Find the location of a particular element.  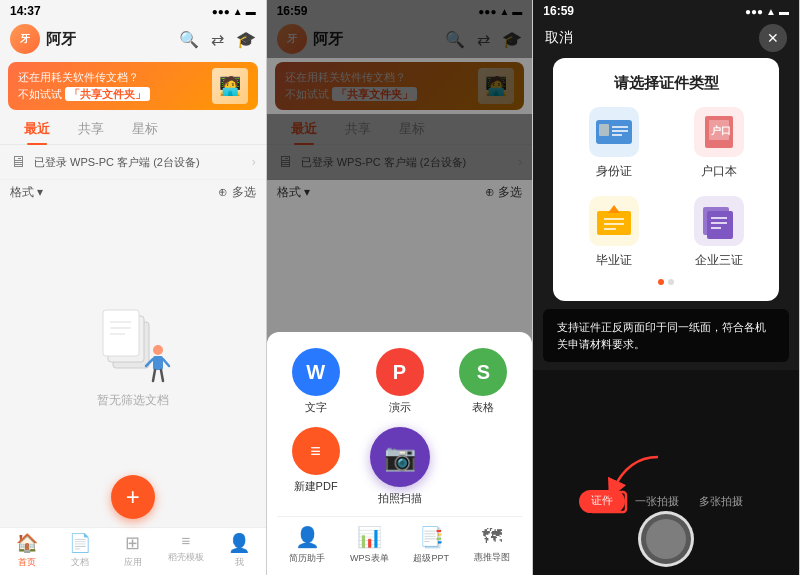

header-icons-1: 🔍 ⇄ 🎓 is located at coordinates (218, 40).